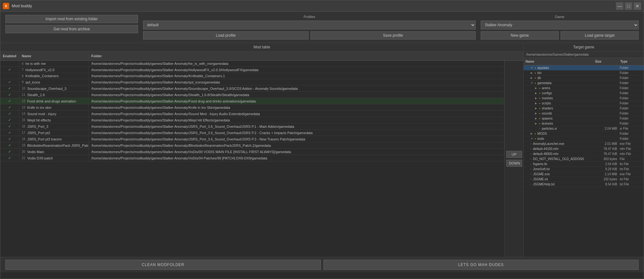  Describe the element at coordinates (584, 174) in the screenshot. I see `tree-item: ▫ JSGME.exe 1.14 MiB exe File` at that location.